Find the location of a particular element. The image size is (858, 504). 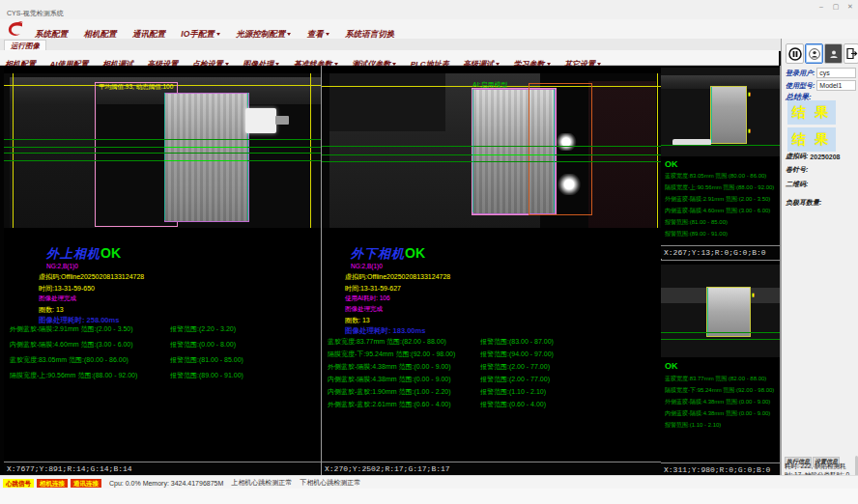

user-dark-icon is located at coordinates (834, 54).